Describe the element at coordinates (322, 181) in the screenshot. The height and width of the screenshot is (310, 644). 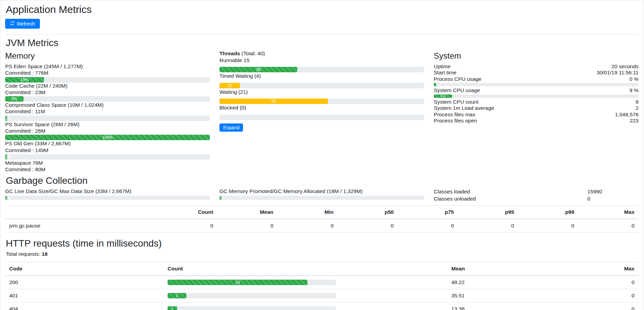
I see `garbage-collection-heading: Garbage Collection` at that location.